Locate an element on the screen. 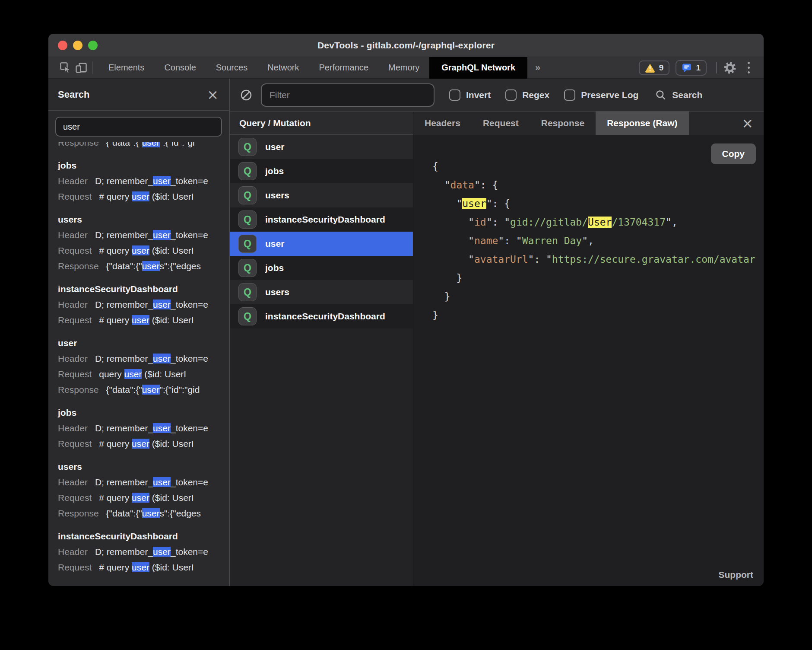 The height and width of the screenshot is (650, 812). query-list-item-selected: Quser is located at coordinates (321, 244).